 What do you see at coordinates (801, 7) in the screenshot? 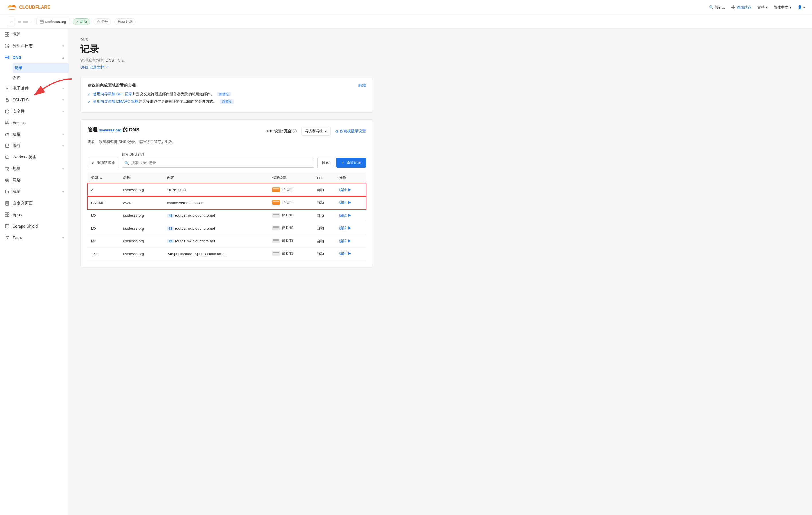
I see `user-btn: 👤 ▾` at bounding box center [801, 7].